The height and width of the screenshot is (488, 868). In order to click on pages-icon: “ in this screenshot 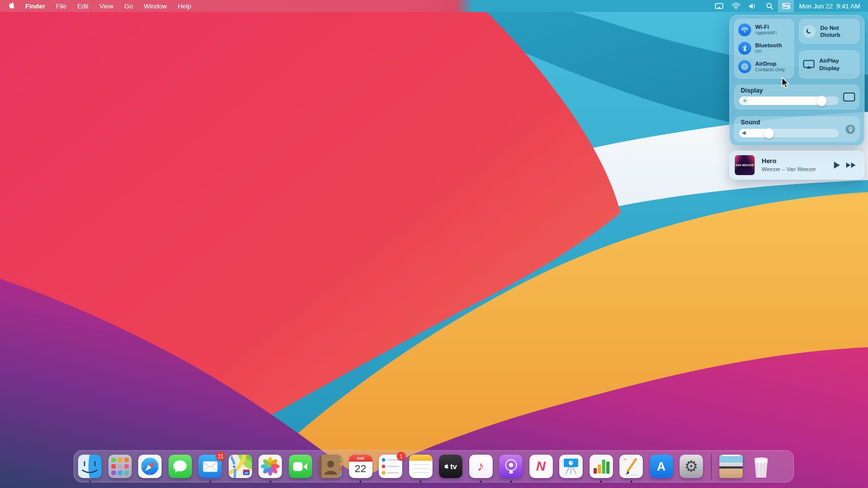, I will do `click(631, 467)`.